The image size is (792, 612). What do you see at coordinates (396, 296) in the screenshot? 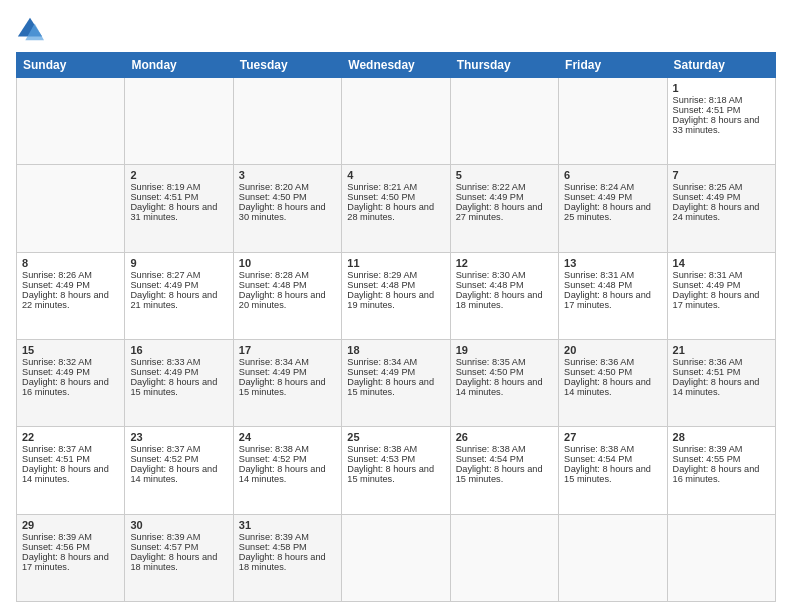
I see `week-row-2: 8Sunrise: 8:26 AMSunset: 4:49 PMDaylight…` at bounding box center [396, 296].